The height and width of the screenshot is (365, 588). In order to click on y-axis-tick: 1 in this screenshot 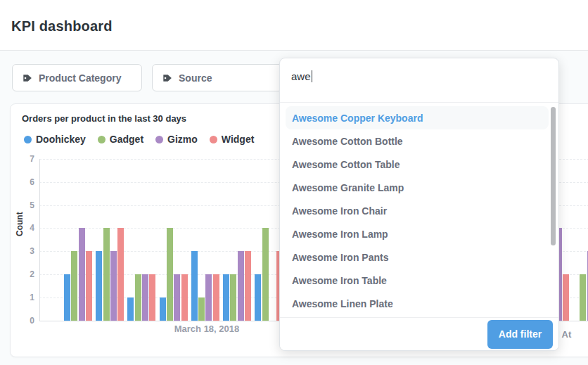, I will do `click(25, 297)`.